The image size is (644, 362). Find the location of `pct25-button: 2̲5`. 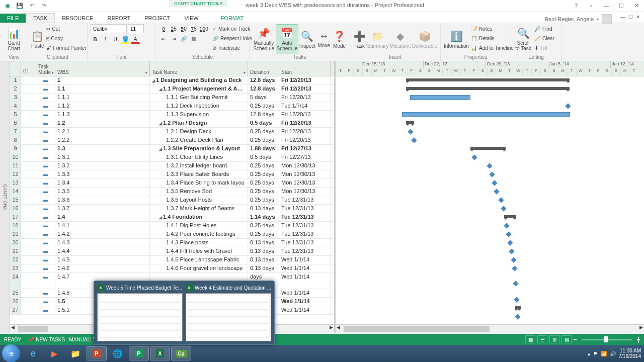

pct25-button: 2̲5 is located at coordinates (174, 29).